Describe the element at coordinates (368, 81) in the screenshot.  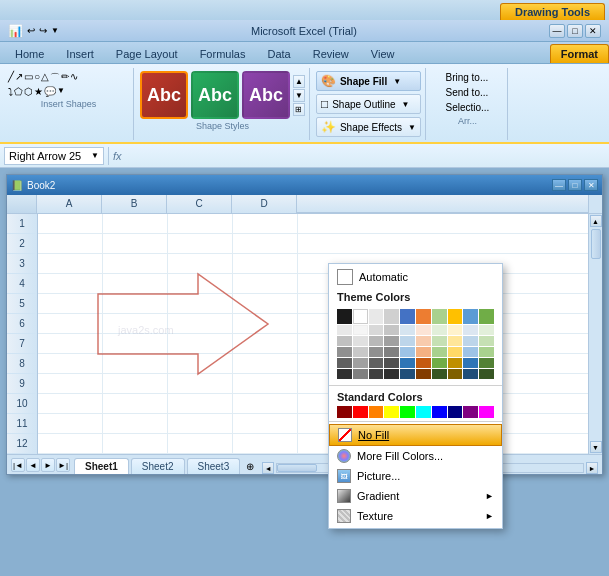
I see `shape-fill-button: 🎨 Shape Fill ▼` at that location.